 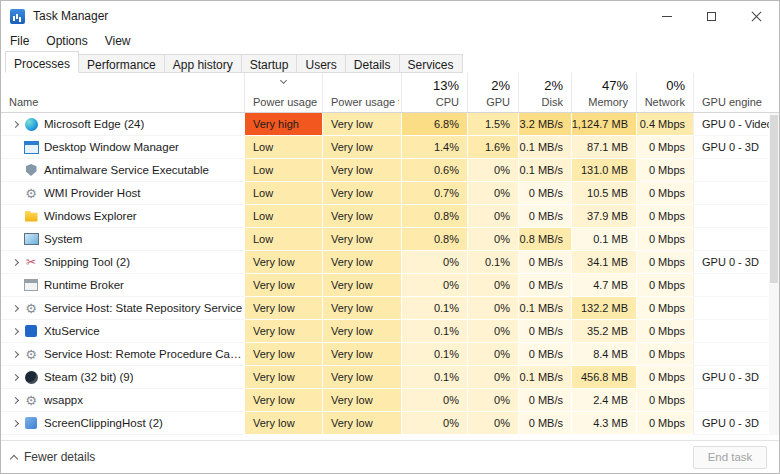 I want to click on tab-bar: ProcessesPerformanceApp historyStartupUs…, so click(x=390, y=62).